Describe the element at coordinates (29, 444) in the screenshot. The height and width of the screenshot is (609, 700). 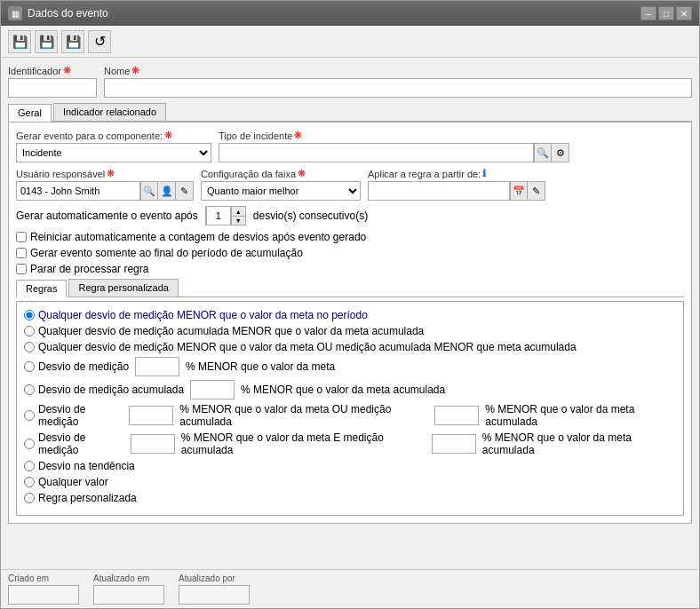
I see `rule-7-radio` at that location.